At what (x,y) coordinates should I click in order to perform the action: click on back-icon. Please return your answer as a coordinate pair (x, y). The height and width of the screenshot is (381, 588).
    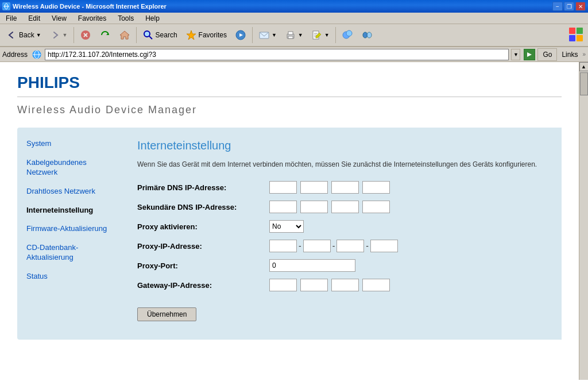
    Looking at the image, I should click on (11, 35).